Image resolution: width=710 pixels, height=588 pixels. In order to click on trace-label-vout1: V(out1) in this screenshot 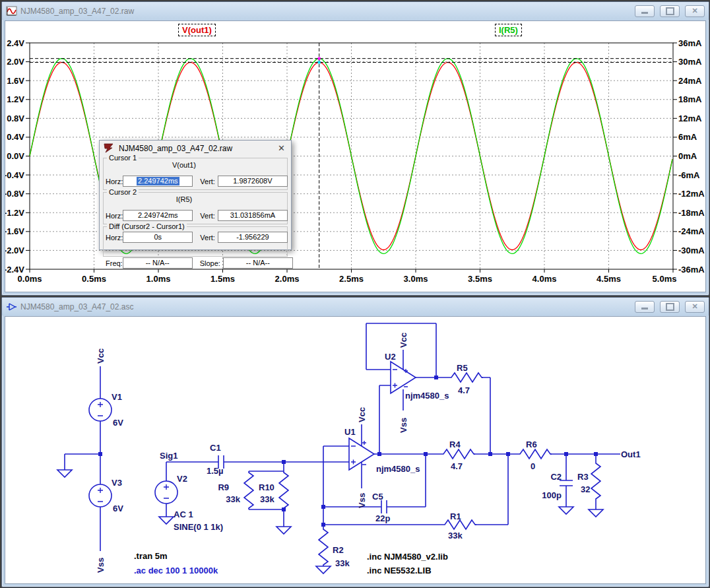, I will do `click(197, 30)`.